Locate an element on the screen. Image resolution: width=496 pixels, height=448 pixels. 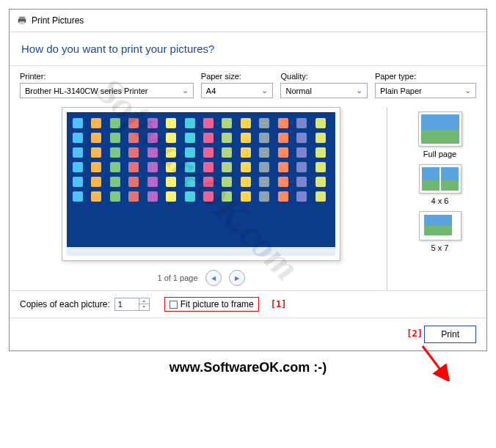
next-page-button: ▶ is located at coordinates (237, 278).